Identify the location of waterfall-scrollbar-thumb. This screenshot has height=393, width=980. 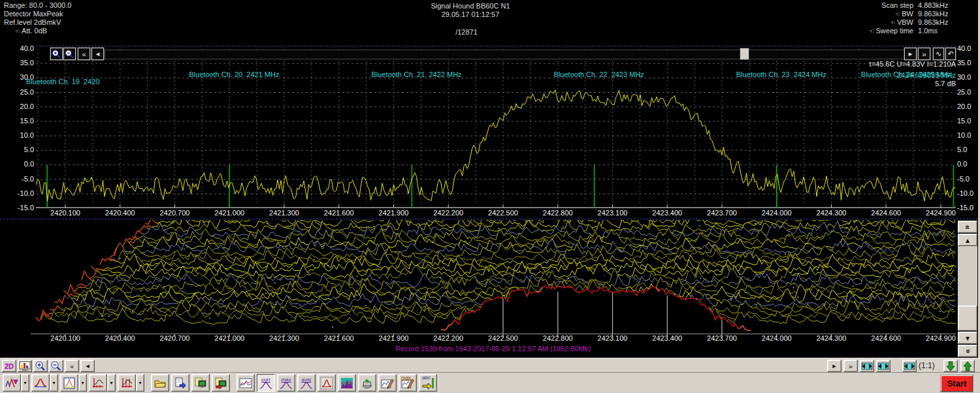
(968, 319).